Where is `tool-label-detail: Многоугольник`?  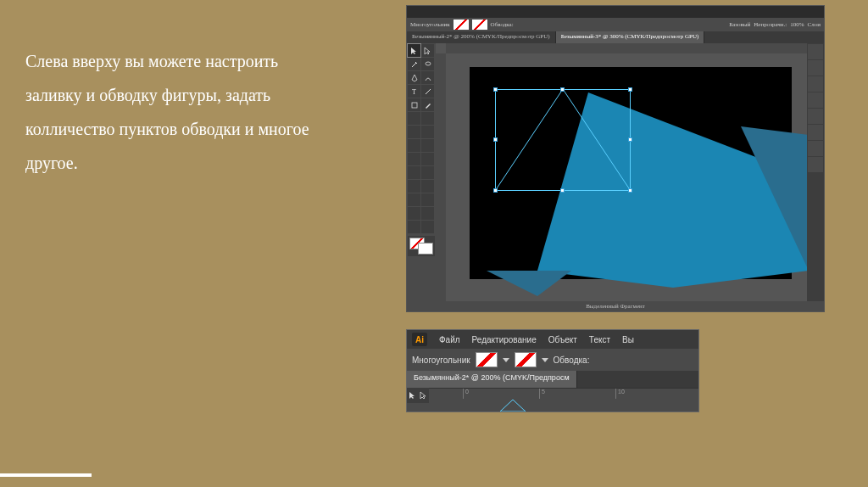 tool-label-detail: Многоугольник is located at coordinates (441, 360).